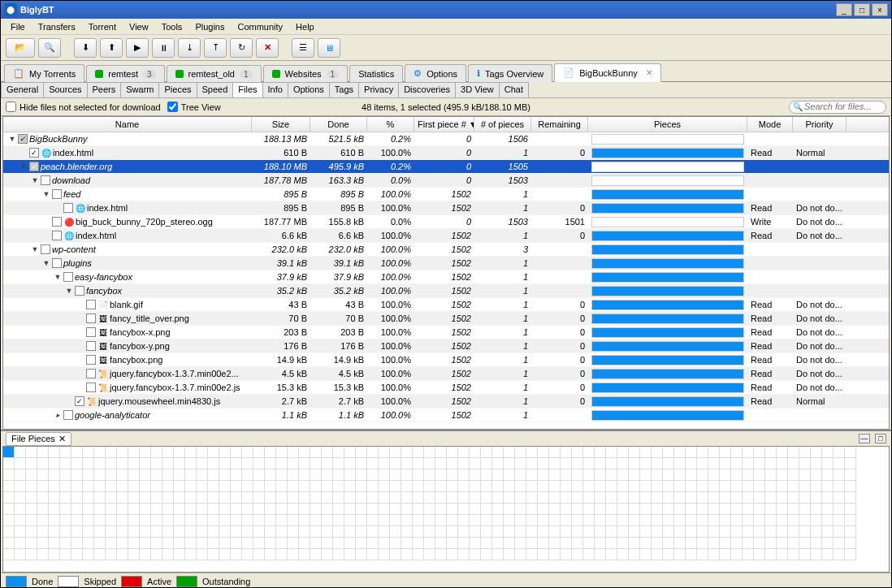 This screenshot has height=588, width=892. What do you see at coordinates (50, 48) in the screenshot?
I see `search-button: 🔍` at bounding box center [50, 48].